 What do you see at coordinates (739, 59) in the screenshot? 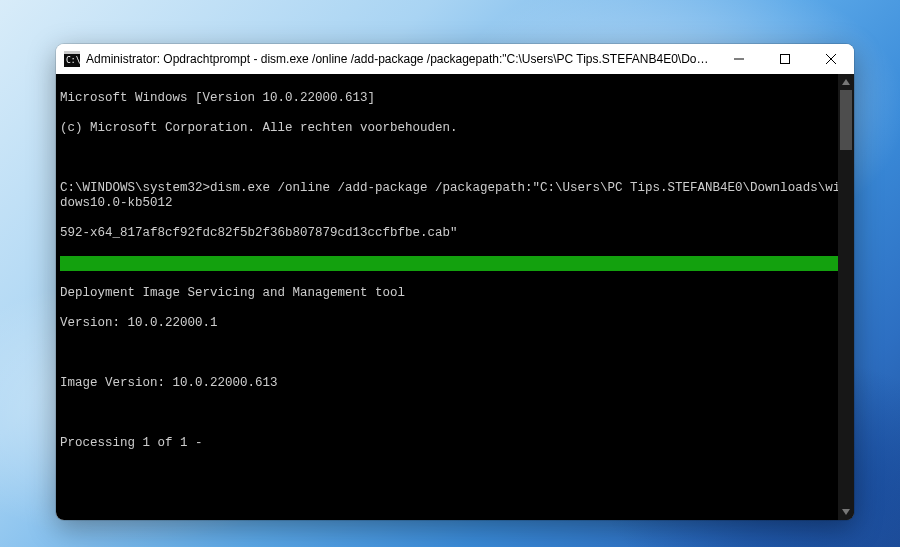
I see `minimize-icon` at bounding box center [739, 59].